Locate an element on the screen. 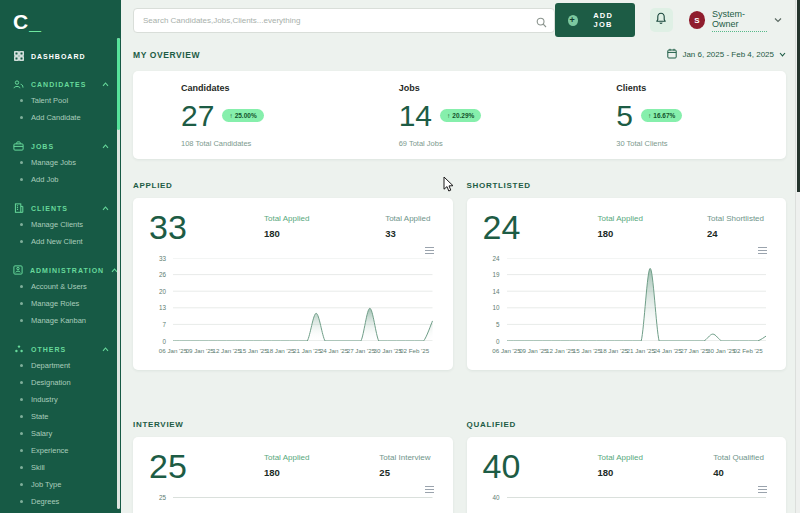 The height and width of the screenshot is (513, 800). chart-card: 40 Total Applied 180 Total Qualified 40 … is located at coordinates (627, 475).